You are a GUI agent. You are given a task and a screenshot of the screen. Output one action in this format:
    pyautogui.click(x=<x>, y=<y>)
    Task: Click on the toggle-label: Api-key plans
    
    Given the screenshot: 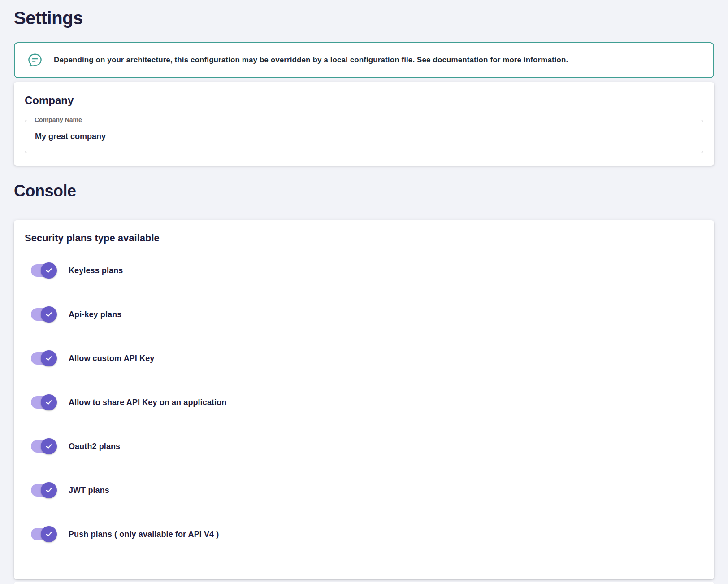 What is the action you would take?
    pyautogui.click(x=95, y=315)
    